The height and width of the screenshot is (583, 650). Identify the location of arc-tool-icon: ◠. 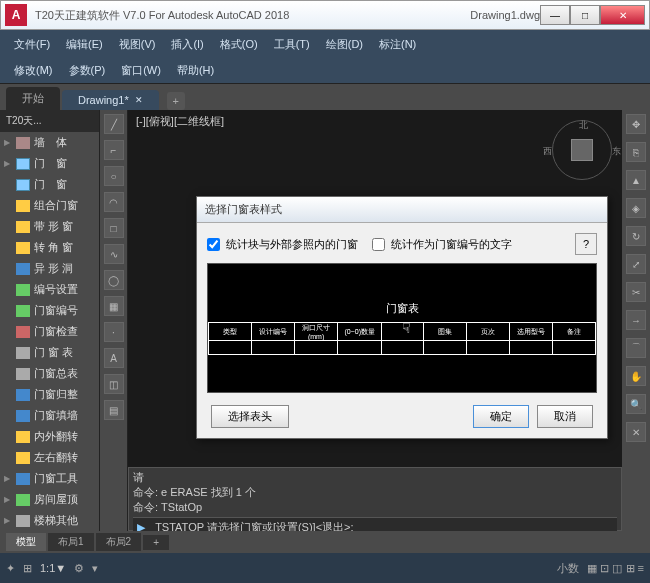
(114, 202).